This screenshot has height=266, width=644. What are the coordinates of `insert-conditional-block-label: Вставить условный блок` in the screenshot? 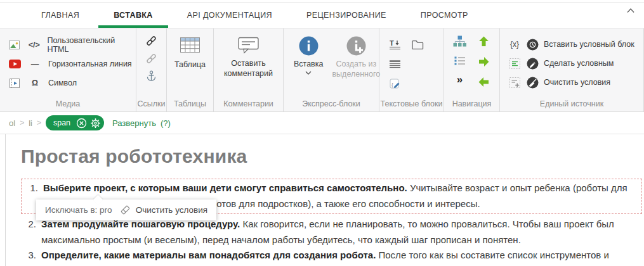 It's located at (589, 44).